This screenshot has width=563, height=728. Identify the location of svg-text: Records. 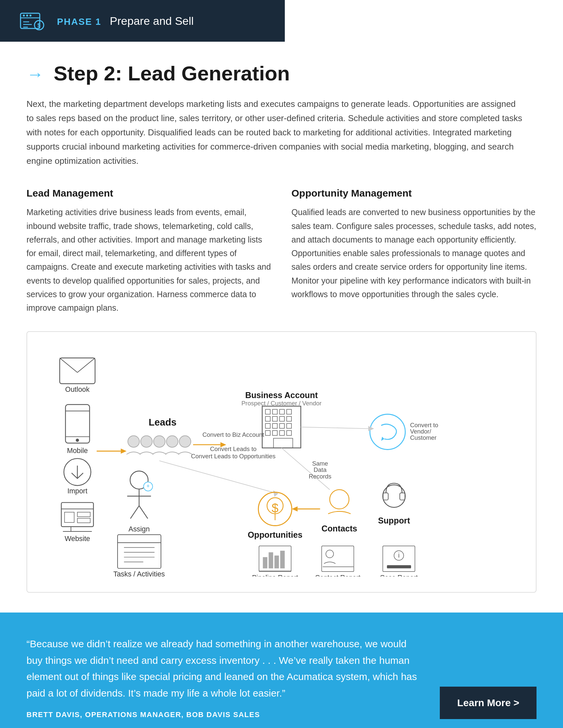
(320, 476).